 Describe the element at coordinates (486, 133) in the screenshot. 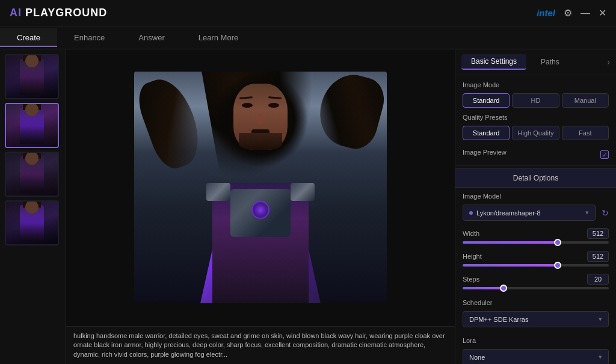

I see `quality-btn-standard: Standard` at that location.